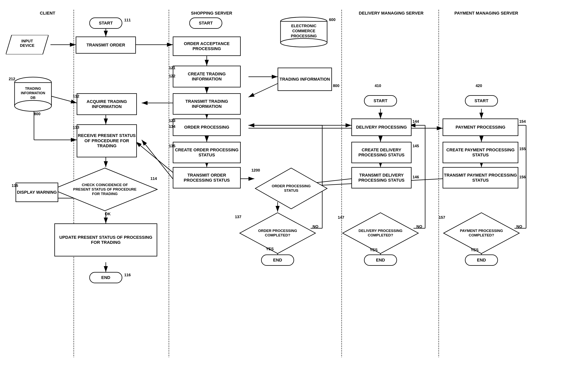 The height and width of the screenshot is (366, 588). I want to click on order-acceptance-label: ORDER ACCEPTANCE PROCESSING, so click(207, 46).